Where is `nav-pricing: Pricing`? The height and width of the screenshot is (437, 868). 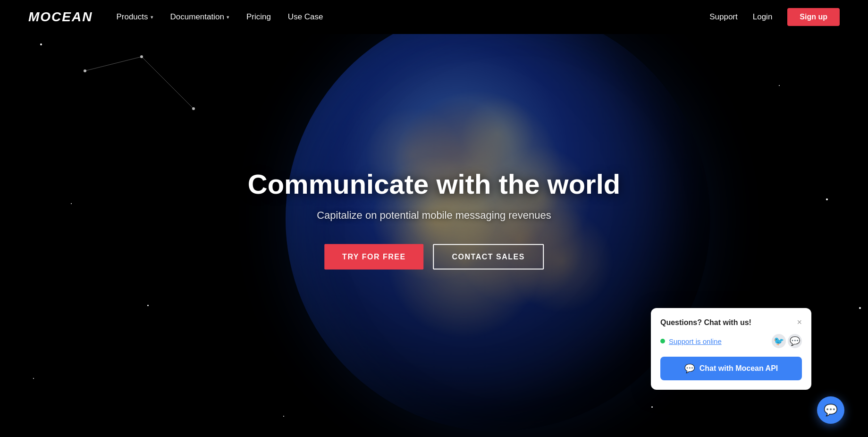 nav-pricing: Pricing is located at coordinates (259, 17).